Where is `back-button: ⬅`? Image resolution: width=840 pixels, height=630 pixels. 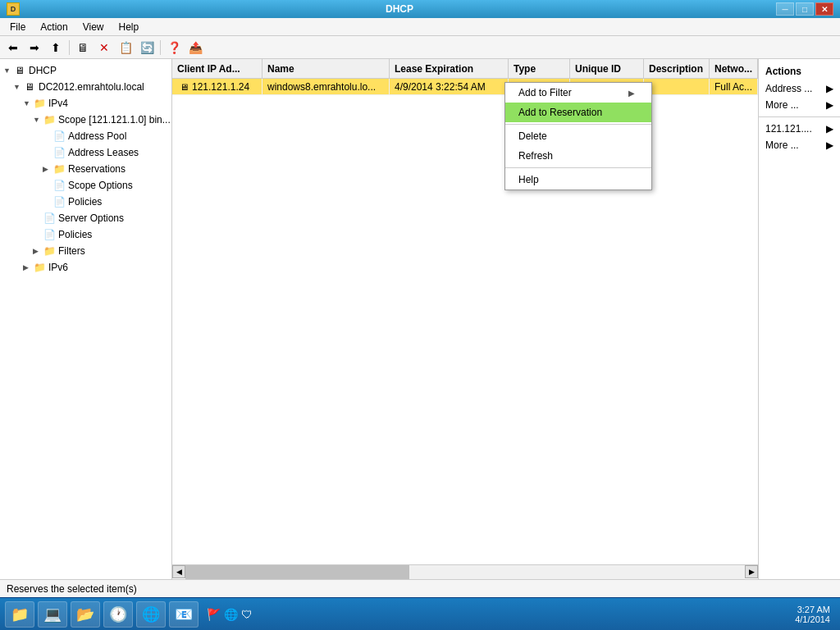
back-button: ⬅ is located at coordinates (13, 48).